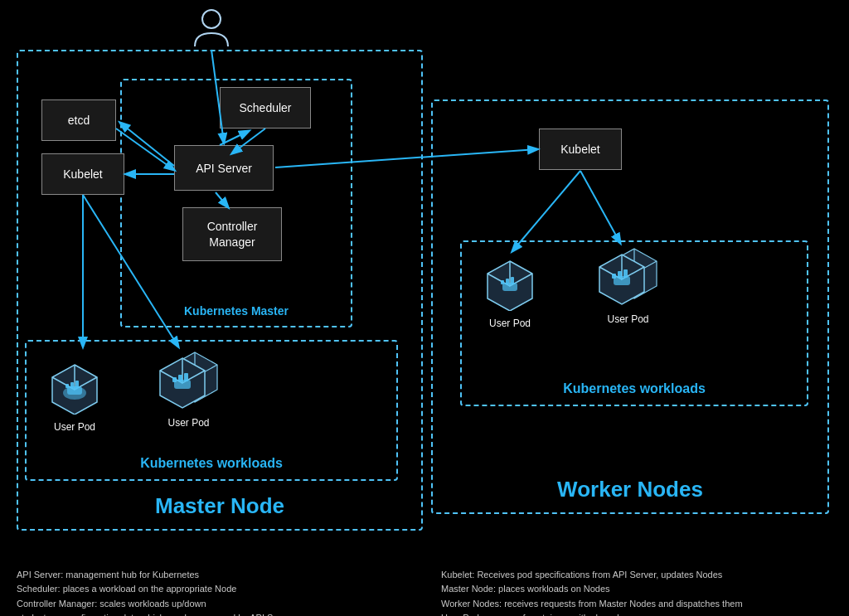  Describe the element at coordinates (424, 590) in the screenshot. I see `footer-area: API Server: management hub for Kubernete…` at that location.